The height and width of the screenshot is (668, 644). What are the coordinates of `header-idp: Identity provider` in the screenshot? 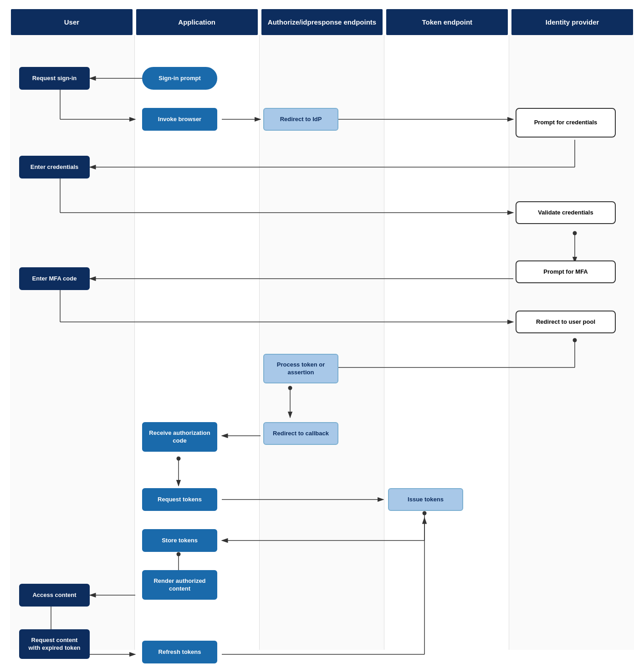 It's located at (572, 22).